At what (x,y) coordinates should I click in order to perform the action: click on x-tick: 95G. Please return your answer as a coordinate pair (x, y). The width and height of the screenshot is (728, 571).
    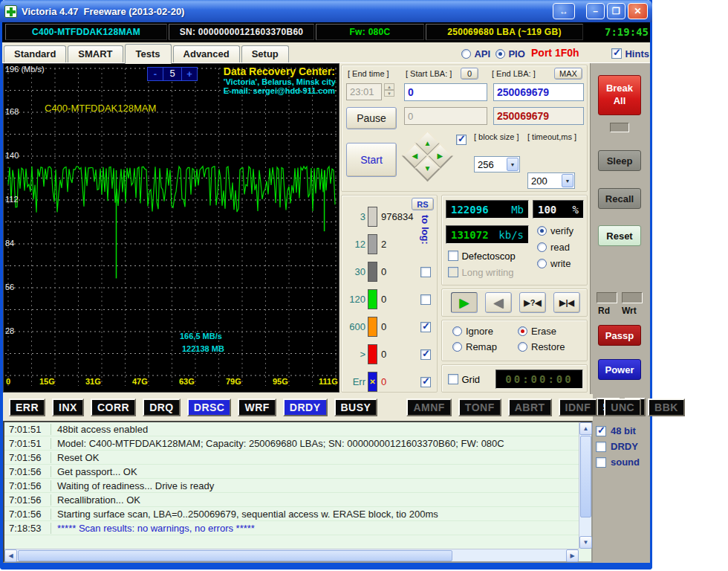
    Looking at the image, I should click on (281, 381).